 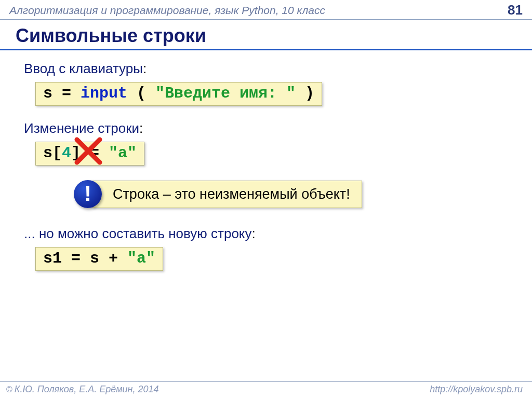 What do you see at coordinates (84, 154) in the screenshot?
I see `code-mutate-wrap: s[4] = "a"` at bounding box center [84, 154].